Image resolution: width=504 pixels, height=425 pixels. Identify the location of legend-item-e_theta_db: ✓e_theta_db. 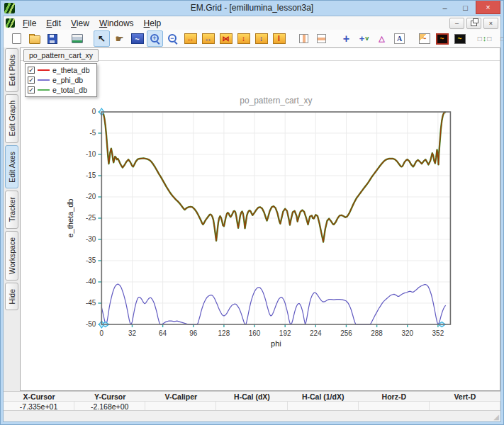
(59, 69).